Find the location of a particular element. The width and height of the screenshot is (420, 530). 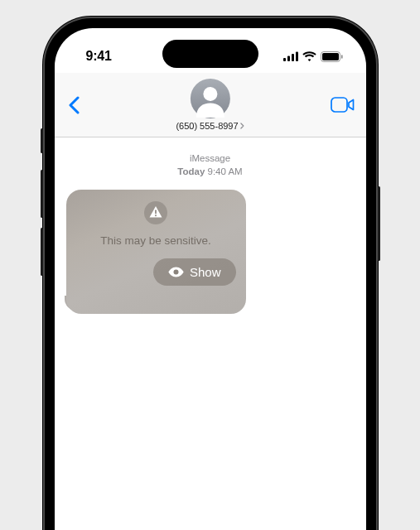

cellular-signal-icon is located at coordinates (291, 56).